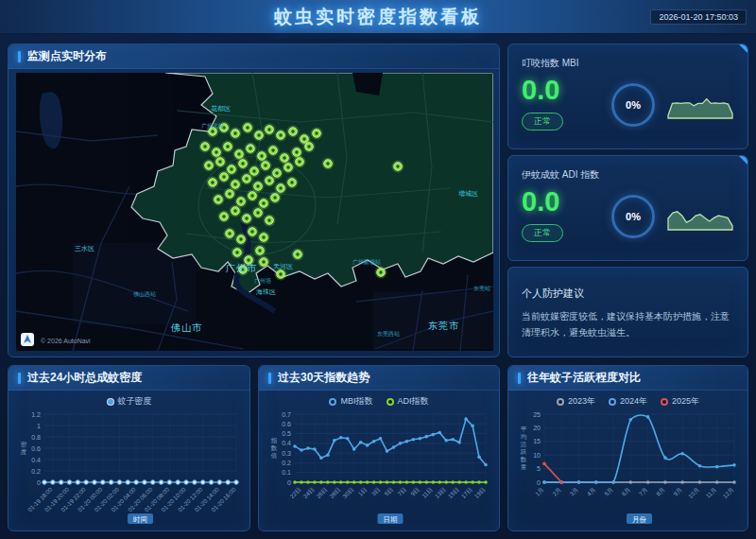 The height and width of the screenshot is (539, 756). Describe the element at coordinates (550, 63) in the screenshot. I see `kpi-mbi-label: 叮咬指数 MBI` at that location.